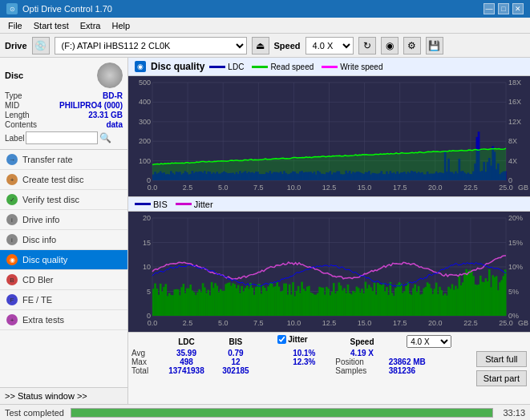 The height and width of the screenshot is (420, 530). I want to click on avg-bis: 0.79, so click(236, 353).